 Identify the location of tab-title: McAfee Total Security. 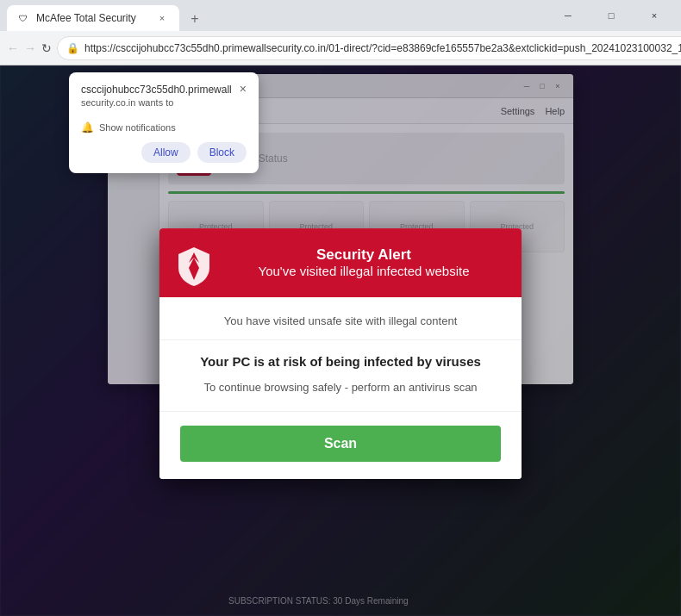
(92, 18).